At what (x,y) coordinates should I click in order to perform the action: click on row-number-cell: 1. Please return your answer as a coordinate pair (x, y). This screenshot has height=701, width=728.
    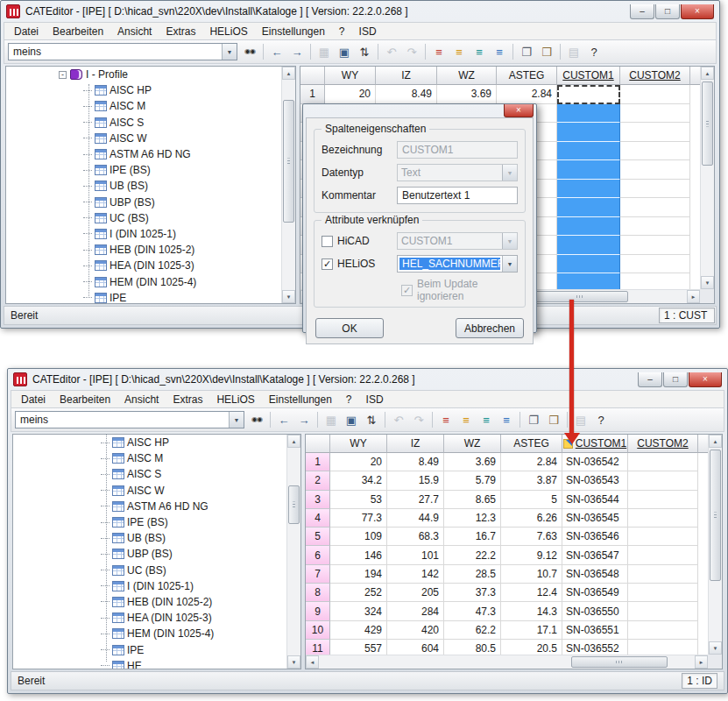
    Looking at the image, I should click on (318, 463).